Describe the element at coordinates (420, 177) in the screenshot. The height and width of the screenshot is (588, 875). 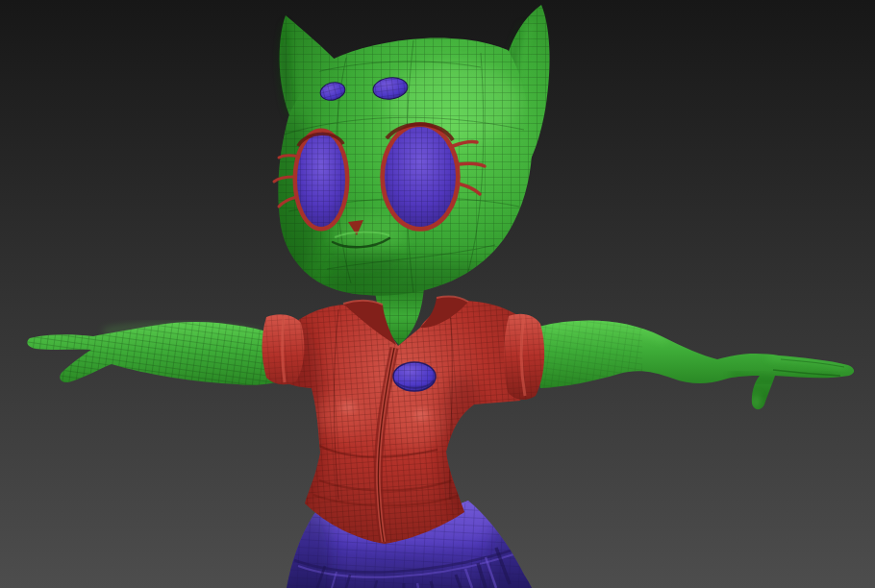
I see `right-eye-wireframe` at that location.